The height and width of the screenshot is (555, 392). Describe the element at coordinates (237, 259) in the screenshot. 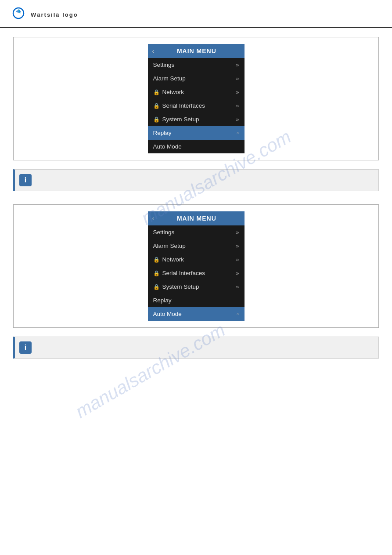

I see `arrow-icon-network-2: »` at that location.